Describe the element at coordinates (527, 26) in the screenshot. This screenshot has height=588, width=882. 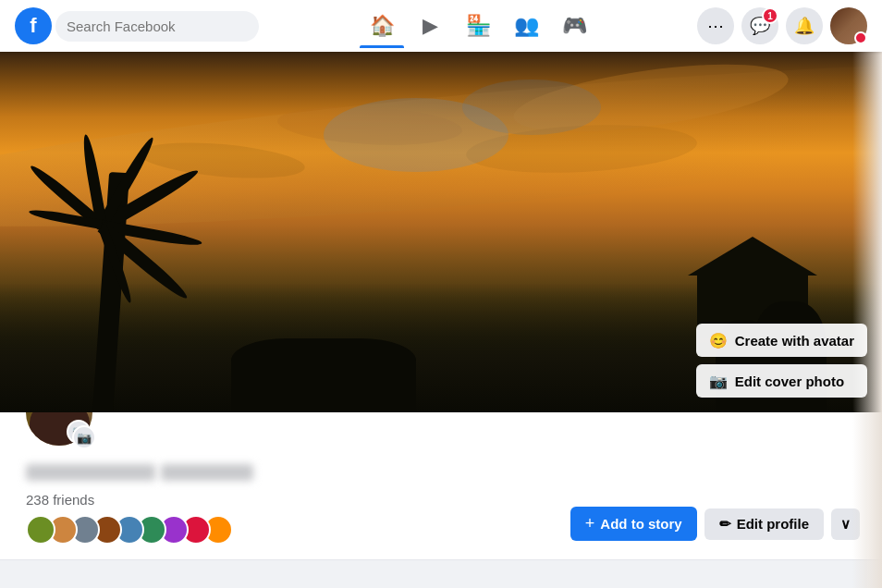
I see `groups-icon: 👥` at that location.